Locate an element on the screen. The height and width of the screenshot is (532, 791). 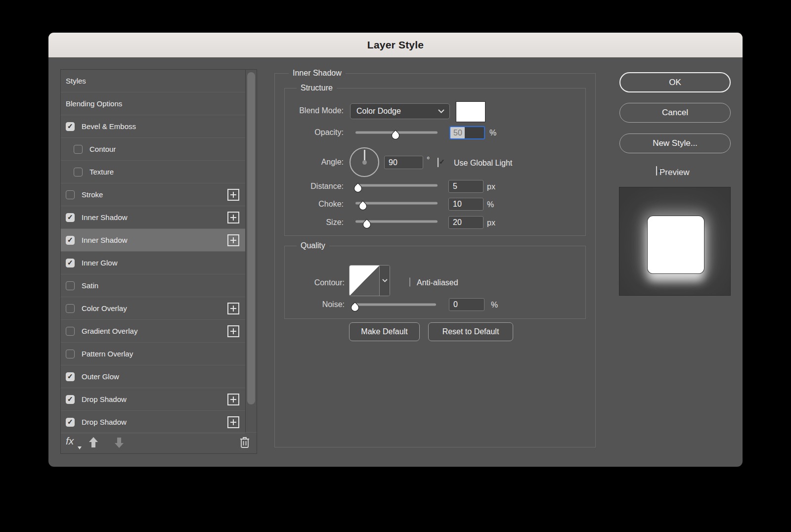
drop-shadow-1-checkbox is located at coordinates (70, 399).